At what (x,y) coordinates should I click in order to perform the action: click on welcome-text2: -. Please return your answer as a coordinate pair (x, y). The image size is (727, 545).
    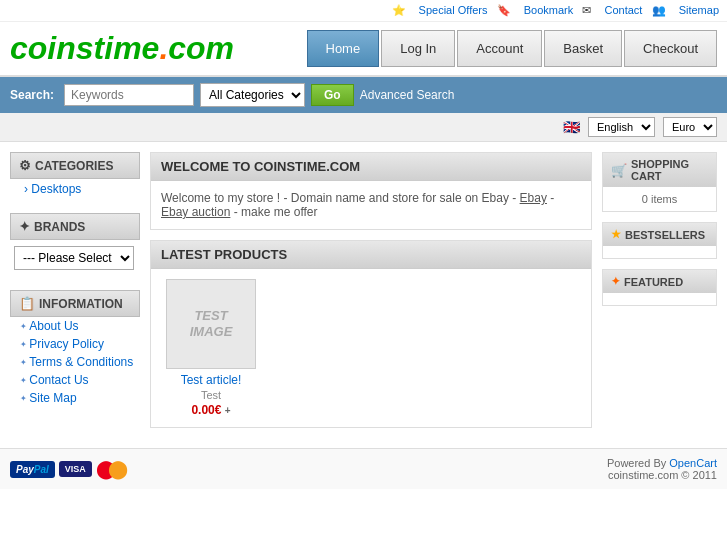
    Looking at the image, I should click on (552, 198).